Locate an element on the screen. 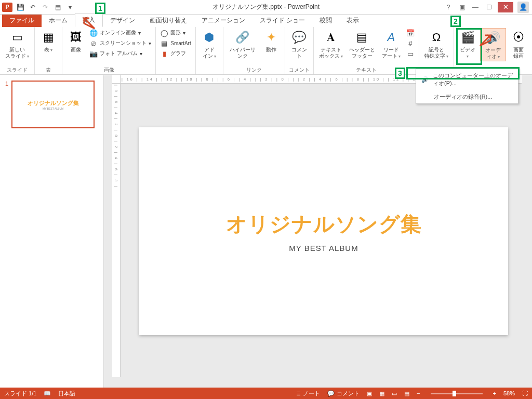 The width and height of the screenshot is (532, 399). header-footer-button: ▤ヘッダーと フッター is located at coordinates (362, 44).